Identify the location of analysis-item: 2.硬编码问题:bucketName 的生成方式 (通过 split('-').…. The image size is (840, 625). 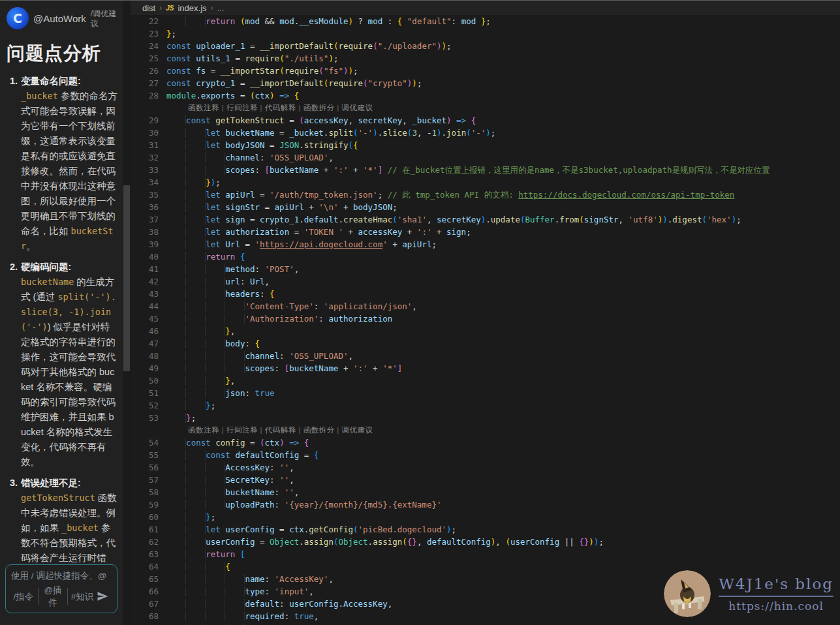
(62, 365).